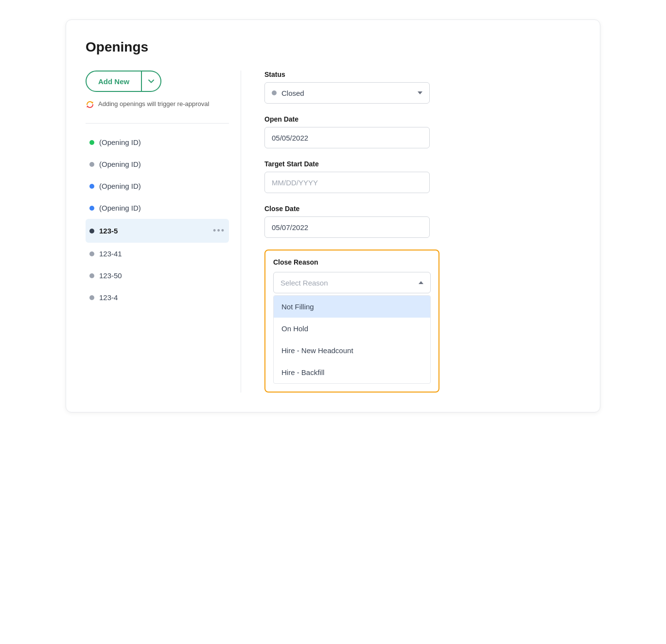 The height and width of the screenshot is (644, 666). What do you see at coordinates (158, 124) in the screenshot?
I see `sidebar-divider` at bounding box center [158, 124].